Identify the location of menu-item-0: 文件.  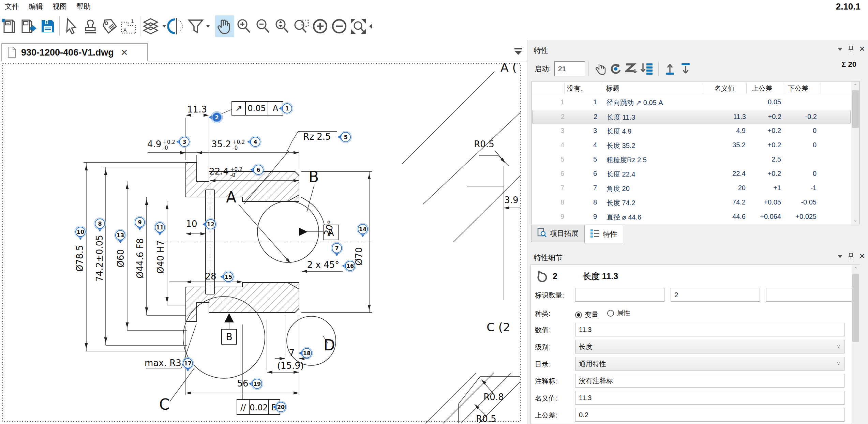
(12, 5).